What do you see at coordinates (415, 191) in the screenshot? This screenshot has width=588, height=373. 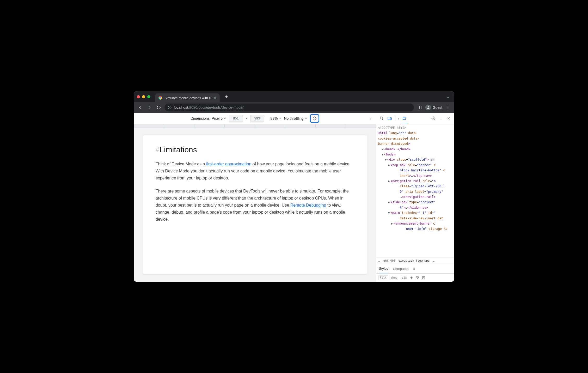 I see `dom-tree: <!DOCTYPE html> <html lang="en" data-coo…` at bounding box center [415, 191].